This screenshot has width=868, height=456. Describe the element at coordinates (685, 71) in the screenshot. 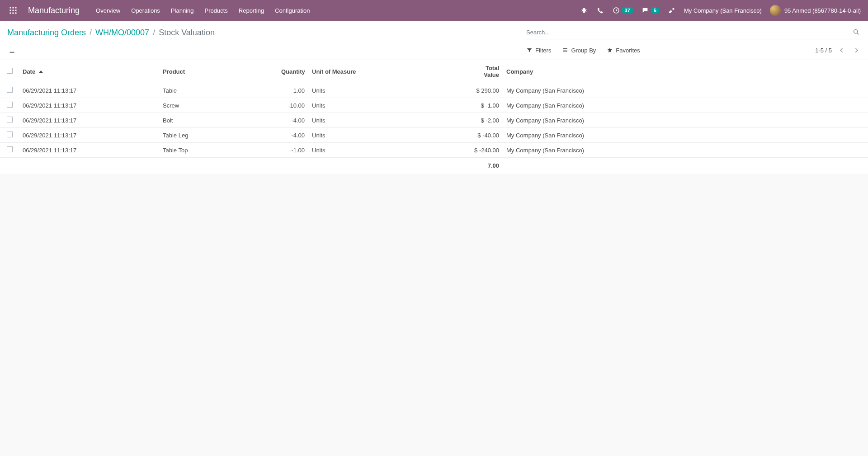

I see `col-header-company: Company` at that location.